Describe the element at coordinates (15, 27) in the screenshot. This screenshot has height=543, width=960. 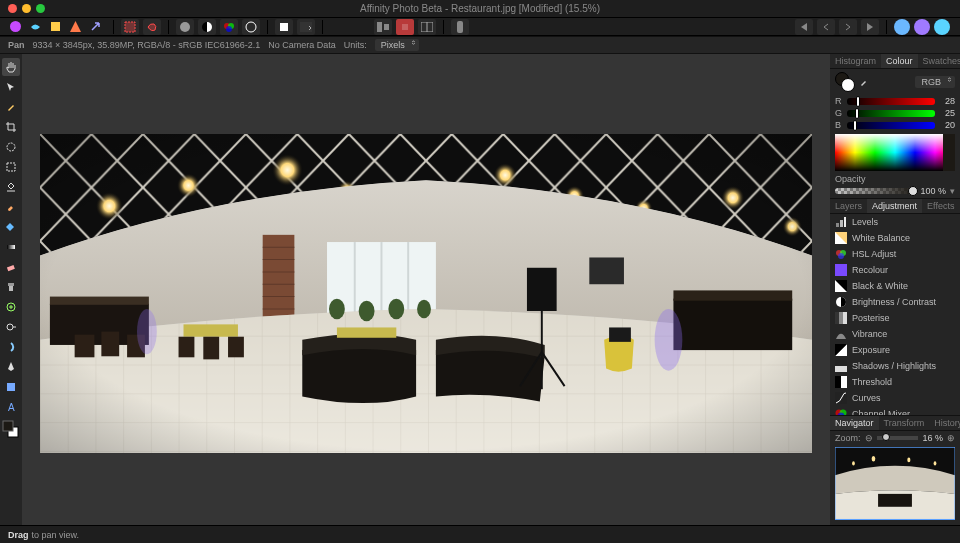
I see `persona-photo-icon` at that location.